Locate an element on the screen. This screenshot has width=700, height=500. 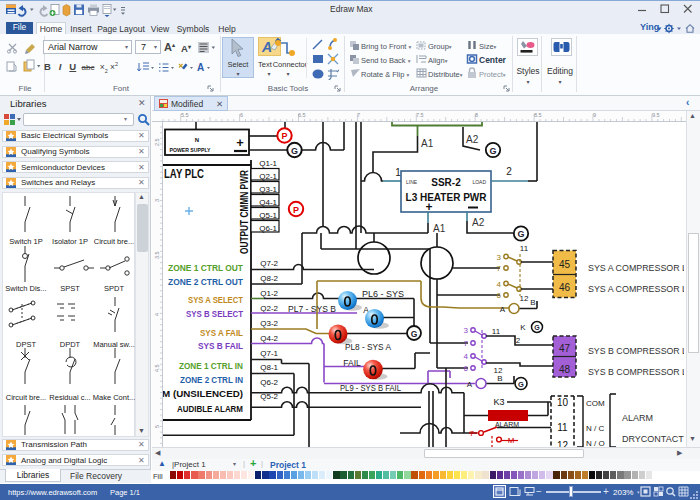
svg-text: POWER SUPPLY is located at coordinates (191, 150).